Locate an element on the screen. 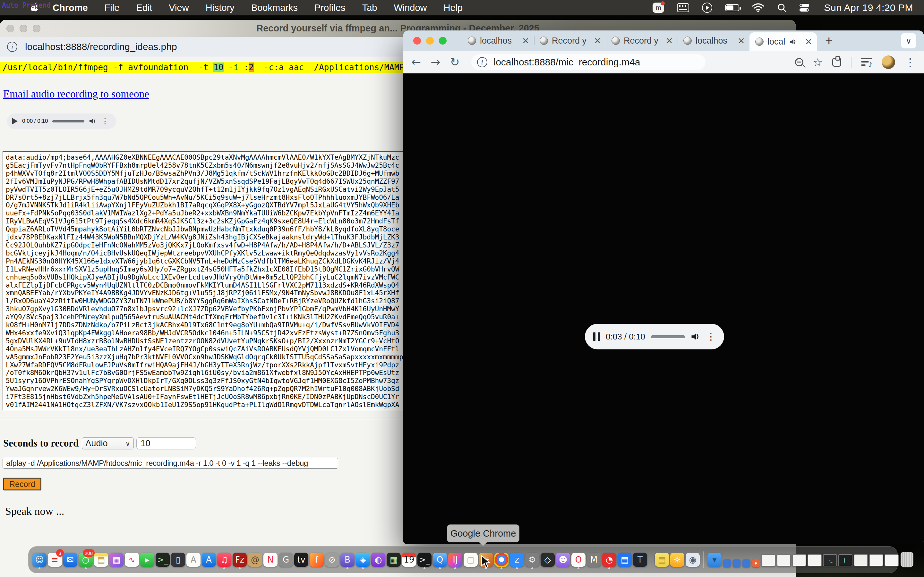  menubar-clock: Sun Apr 19 4:20 PM is located at coordinates (868, 8).